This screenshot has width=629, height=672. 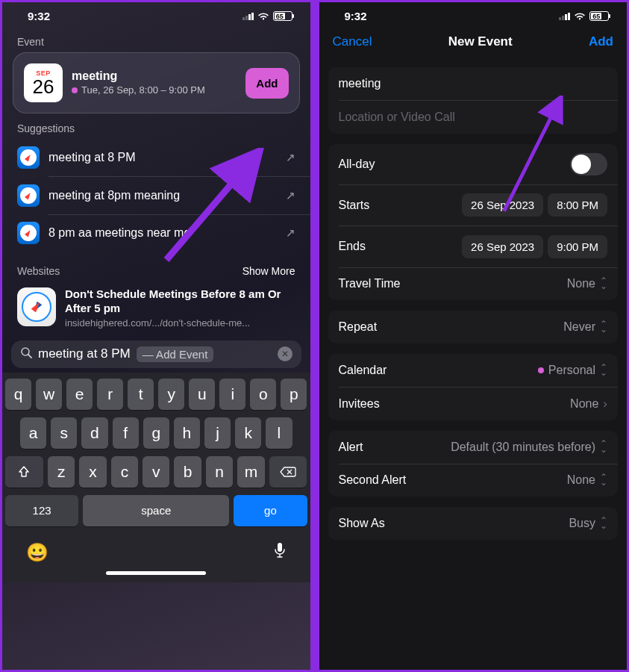 I want to click on calendar-icon: SEP 26, so click(x=43, y=83).